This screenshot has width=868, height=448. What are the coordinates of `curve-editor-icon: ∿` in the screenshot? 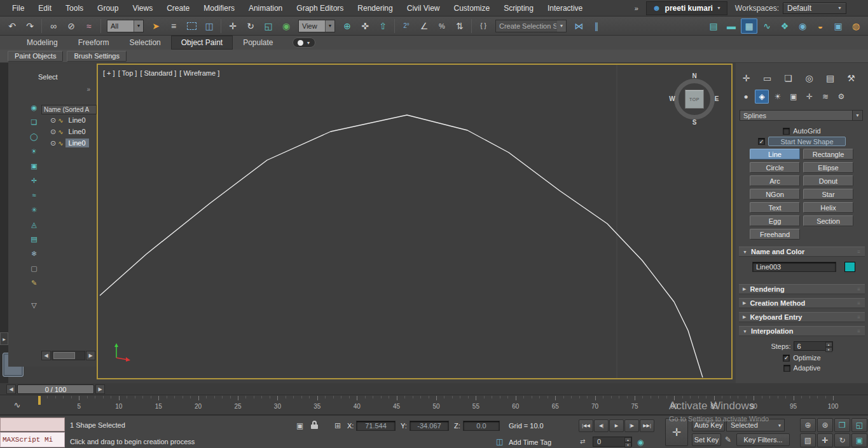 It's located at (767, 26).